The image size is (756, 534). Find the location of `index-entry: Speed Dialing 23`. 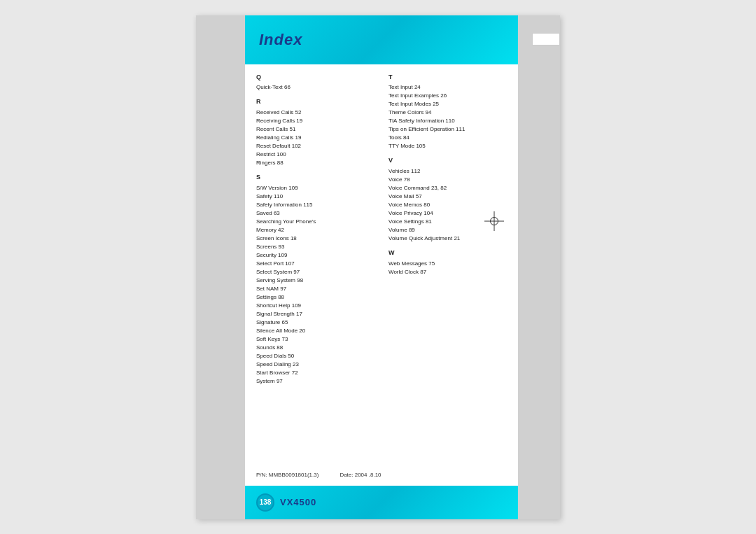

index-entry: Speed Dialing 23 is located at coordinates (315, 365).